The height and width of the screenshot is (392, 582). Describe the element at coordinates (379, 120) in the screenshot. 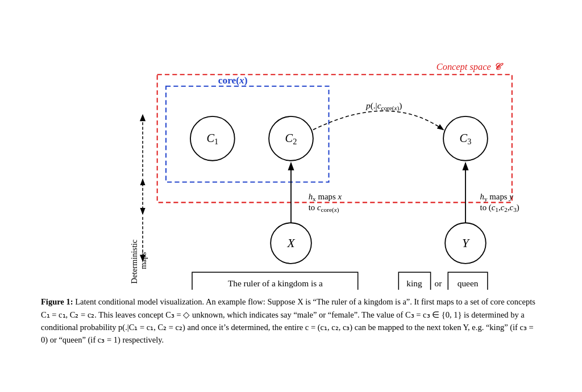

I see `prob-arrow` at that location.